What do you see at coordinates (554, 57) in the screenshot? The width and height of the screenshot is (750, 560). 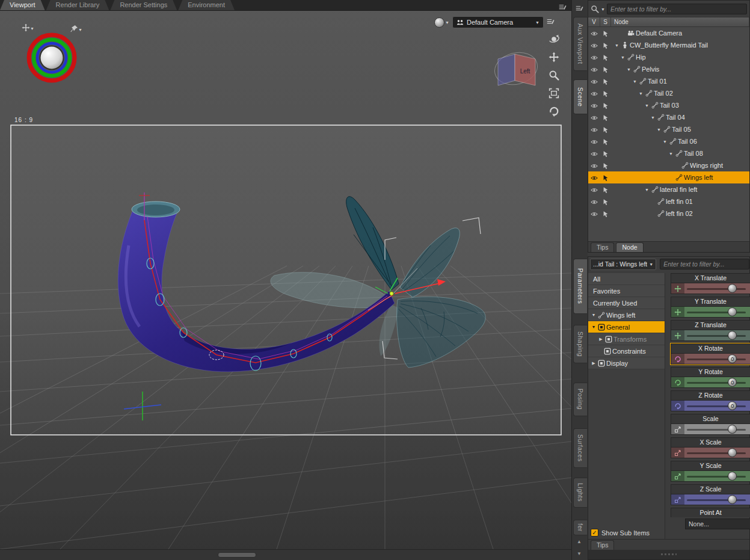 I see `pan-icon` at bounding box center [554, 57].